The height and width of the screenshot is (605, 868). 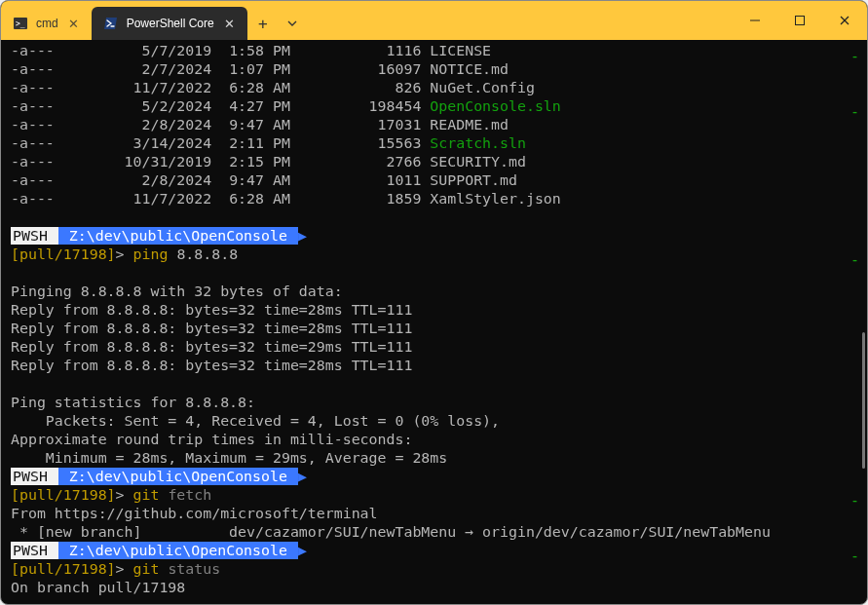 What do you see at coordinates (436, 569) in the screenshot?
I see `command-line: [pull/17198]> git status` at bounding box center [436, 569].